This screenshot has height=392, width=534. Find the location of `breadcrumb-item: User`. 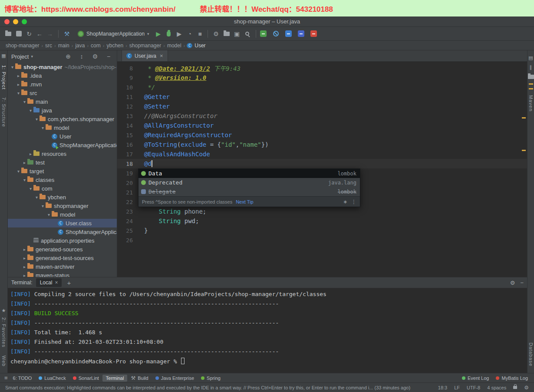

breadcrumb-item: User is located at coordinates (200, 46).